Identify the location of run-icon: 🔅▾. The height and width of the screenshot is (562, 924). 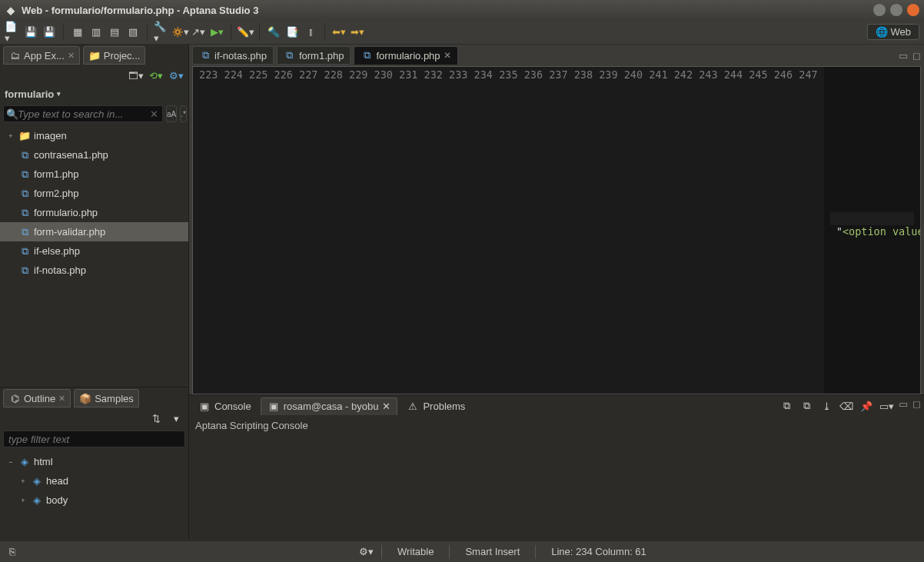
(180, 32).